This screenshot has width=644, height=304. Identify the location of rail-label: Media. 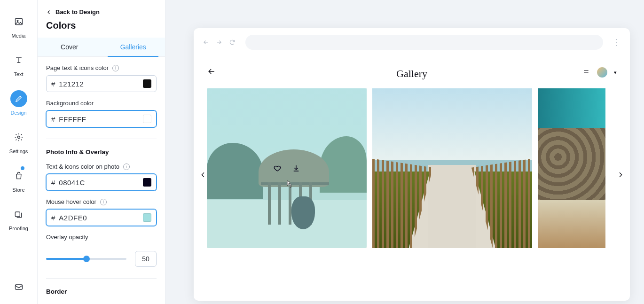
(19, 36).